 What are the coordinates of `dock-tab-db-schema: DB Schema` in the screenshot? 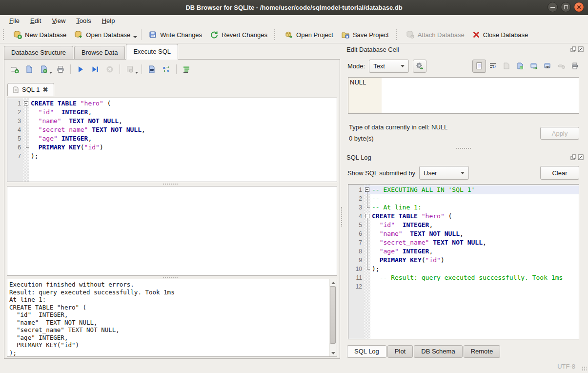 It's located at (438, 352).